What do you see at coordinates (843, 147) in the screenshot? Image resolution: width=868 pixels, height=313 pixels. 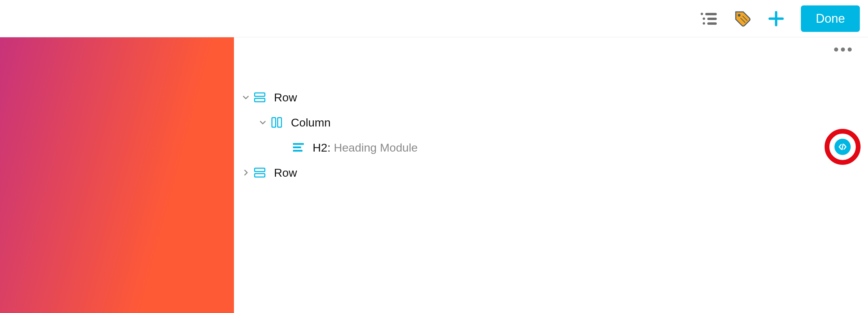 I see `code-icon` at bounding box center [843, 147].